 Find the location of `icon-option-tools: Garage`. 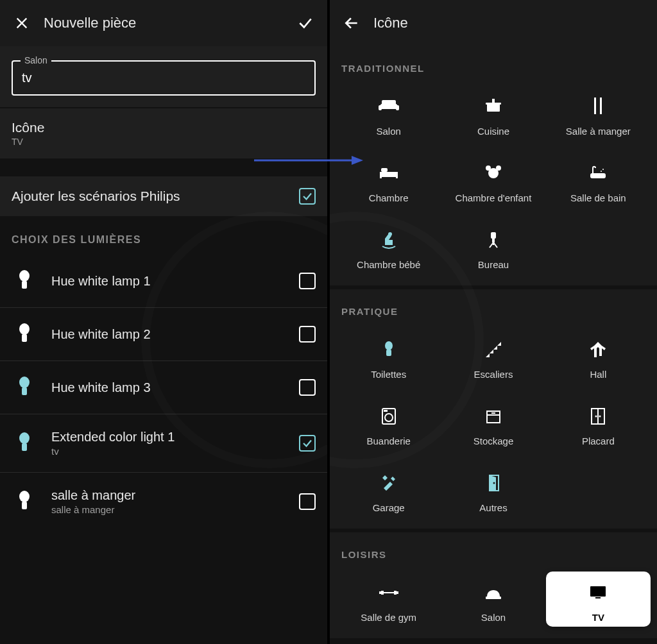

icon-option-tools: Garage is located at coordinates (389, 489).